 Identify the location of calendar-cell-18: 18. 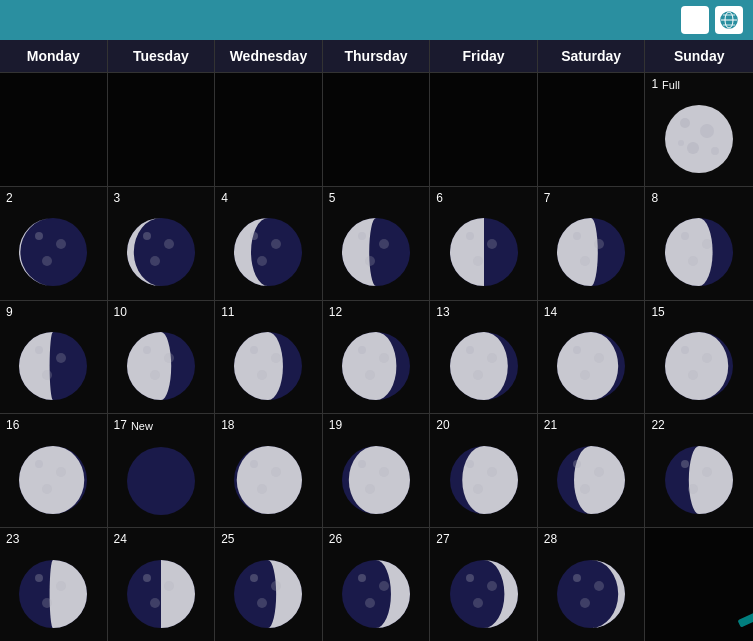
(269, 470).